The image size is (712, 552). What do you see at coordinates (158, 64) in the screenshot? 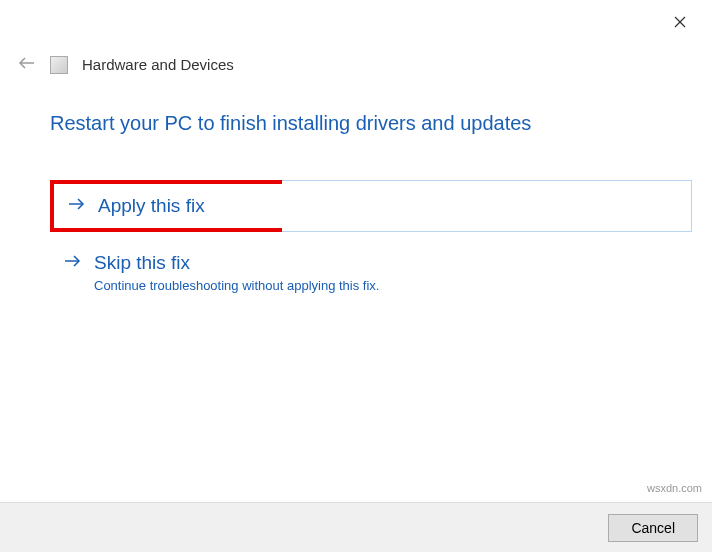
I see `header-title: Hardware and Devices` at bounding box center [158, 64].